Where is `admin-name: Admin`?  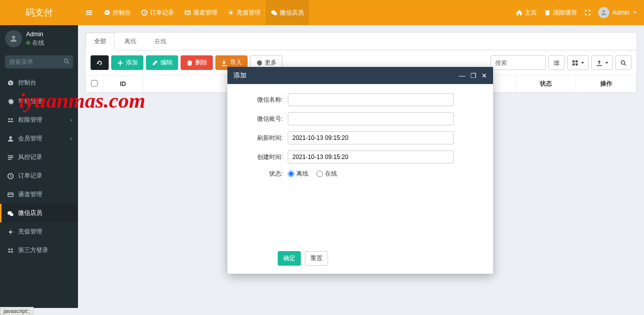
admin-name: Admin is located at coordinates (621, 13).